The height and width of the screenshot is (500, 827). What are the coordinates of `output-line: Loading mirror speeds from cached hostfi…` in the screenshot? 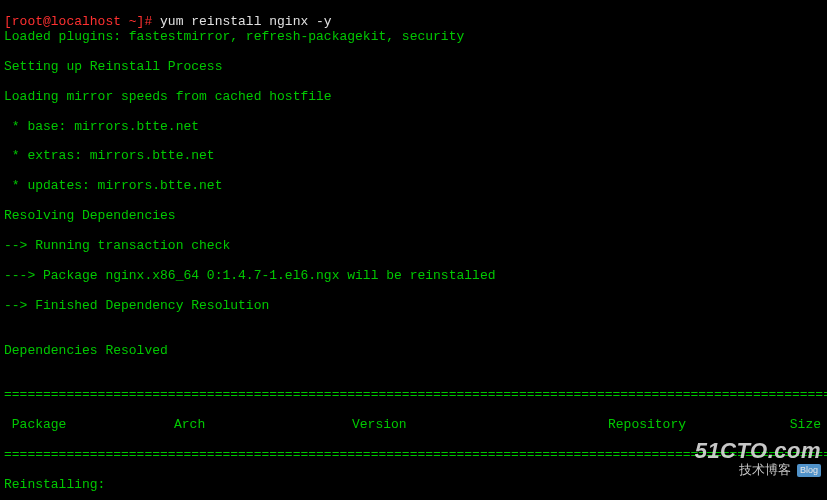 It's located at (414, 98).